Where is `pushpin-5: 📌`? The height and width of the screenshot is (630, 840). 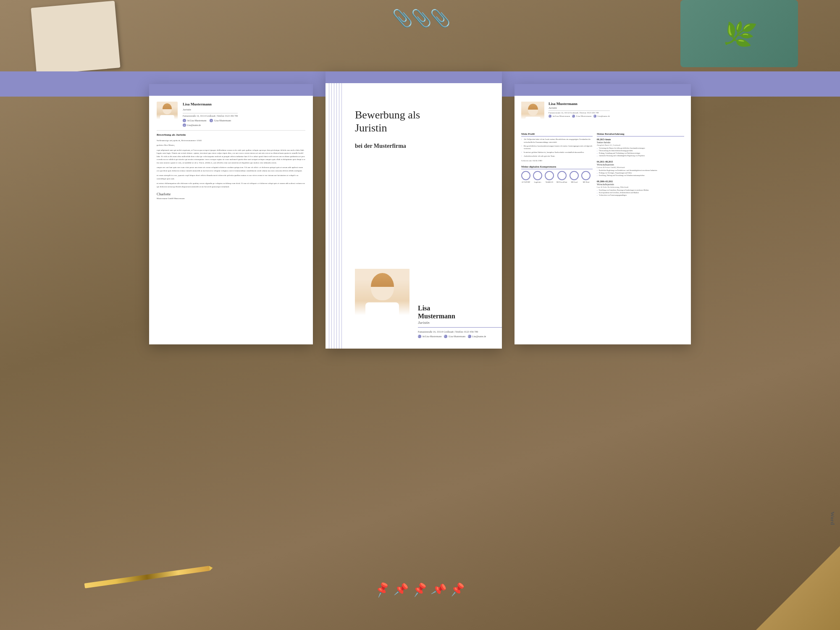
pushpin-5: 📌 is located at coordinates (458, 590).